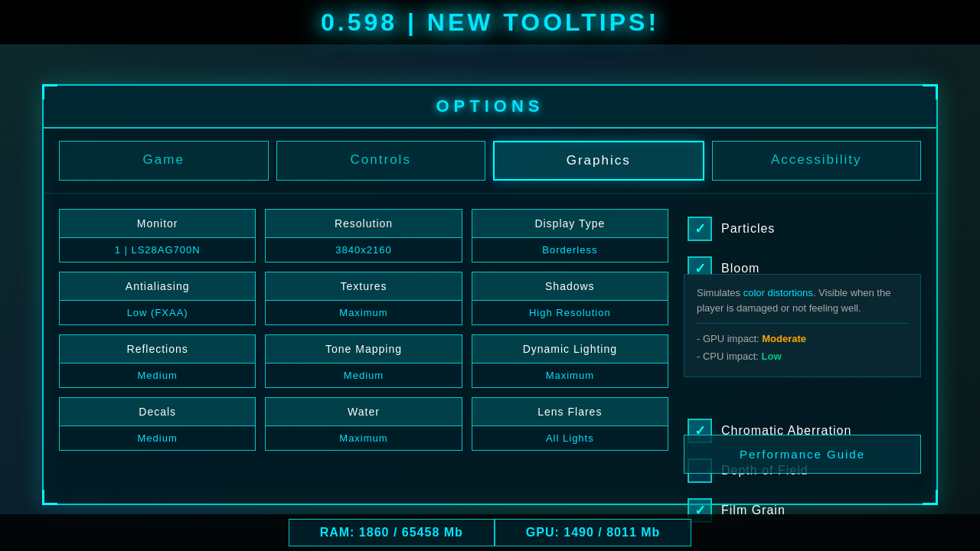 This screenshot has width=980, height=551. Describe the element at coordinates (700, 229) in the screenshot. I see `checkbox-particles-box: ✓` at that location.